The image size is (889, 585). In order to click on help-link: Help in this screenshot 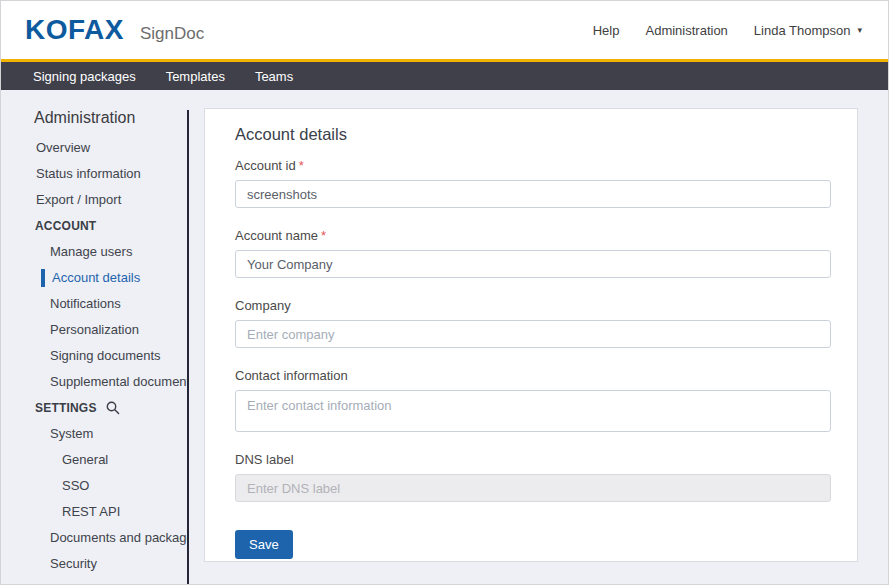, I will do `click(606, 30)`.